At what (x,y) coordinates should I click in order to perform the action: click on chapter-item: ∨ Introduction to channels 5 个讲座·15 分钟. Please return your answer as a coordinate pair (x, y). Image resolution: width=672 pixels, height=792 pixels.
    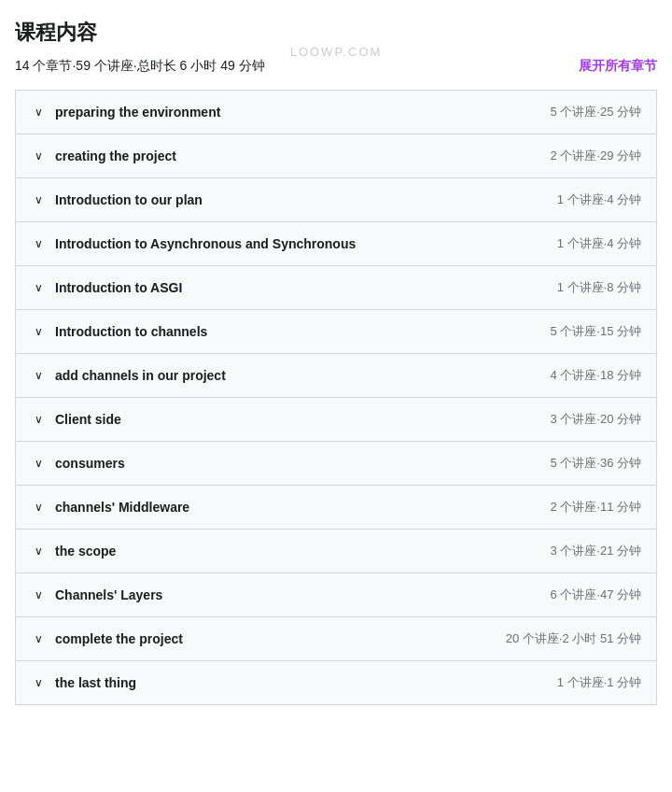
    Looking at the image, I should click on (336, 332).